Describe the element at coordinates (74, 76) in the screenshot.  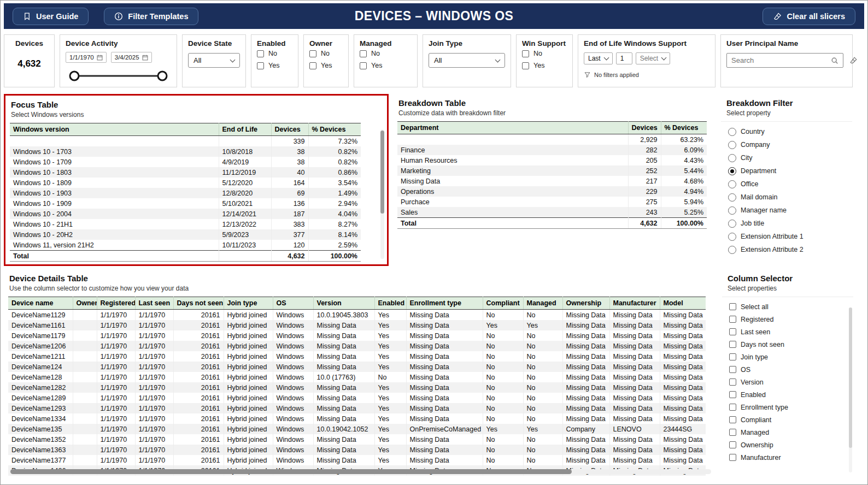
I see `slider-handle-start` at that location.